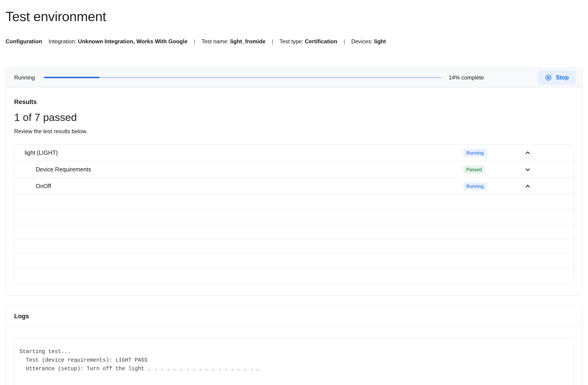 The height and width of the screenshot is (385, 588). Describe the element at coordinates (244, 153) in the screenshot. I see `row-label: light (LIGHT)` at that location.